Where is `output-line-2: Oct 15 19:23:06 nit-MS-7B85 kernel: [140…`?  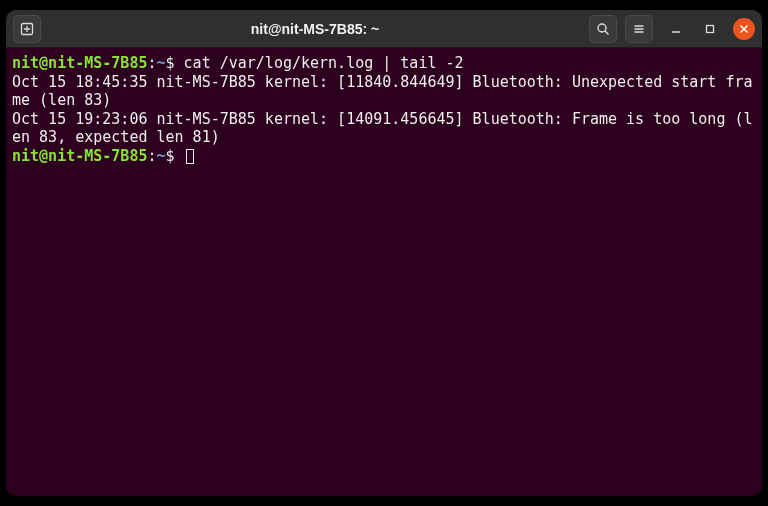
output-line-2: Oct 15 19:23:06 nit-MS-7B85 kernel: [140… is located at coordinates (382, 128).